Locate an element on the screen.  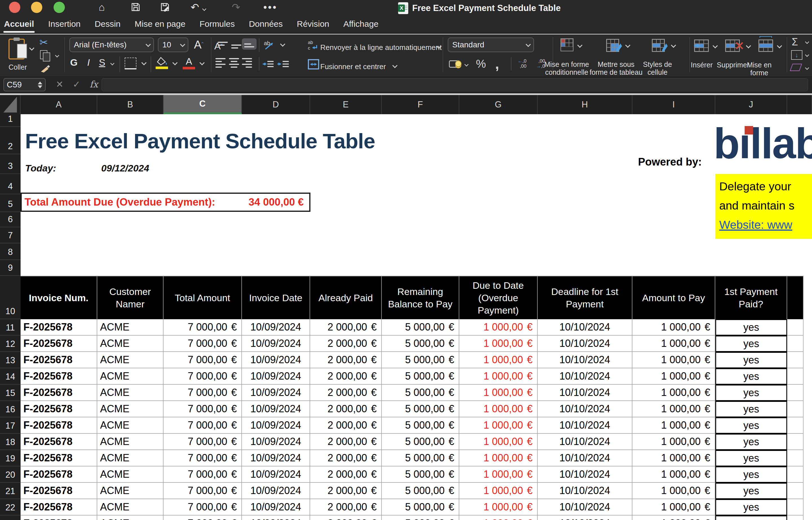
cell-H11: 10/10/2024 is located at coordinates (585, 328).